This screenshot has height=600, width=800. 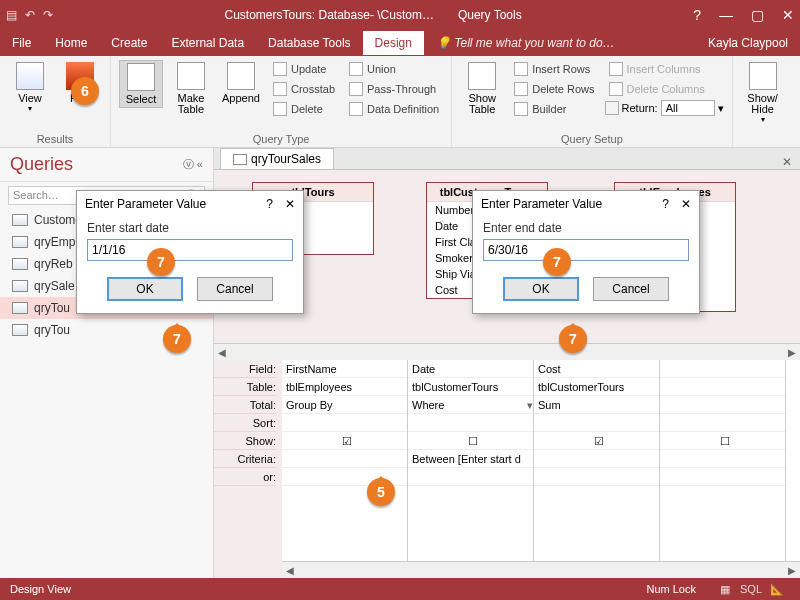 I want to click on datasheet-view-icon: ▦, so click(x=725, y=590).